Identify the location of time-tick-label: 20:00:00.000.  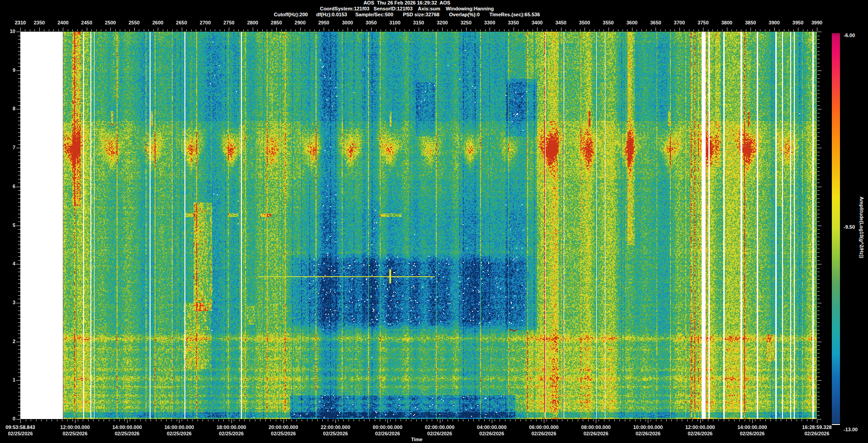
(283, 428).